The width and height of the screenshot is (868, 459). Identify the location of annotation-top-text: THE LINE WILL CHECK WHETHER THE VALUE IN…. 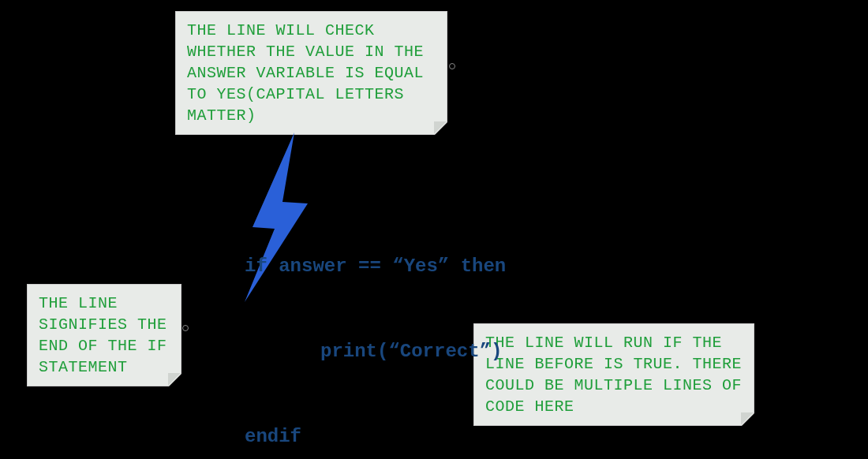
(305, 73).